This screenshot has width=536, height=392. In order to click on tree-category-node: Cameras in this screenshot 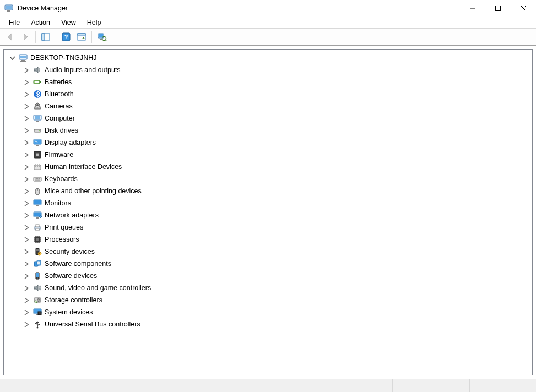, I will do `click(268, 106)`.